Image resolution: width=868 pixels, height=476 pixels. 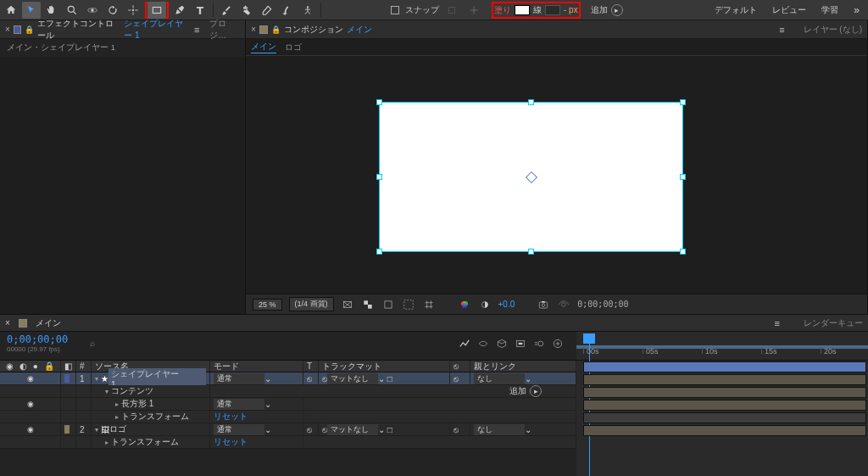 I want to click on eraser-tool, so click(x=267, y=10).